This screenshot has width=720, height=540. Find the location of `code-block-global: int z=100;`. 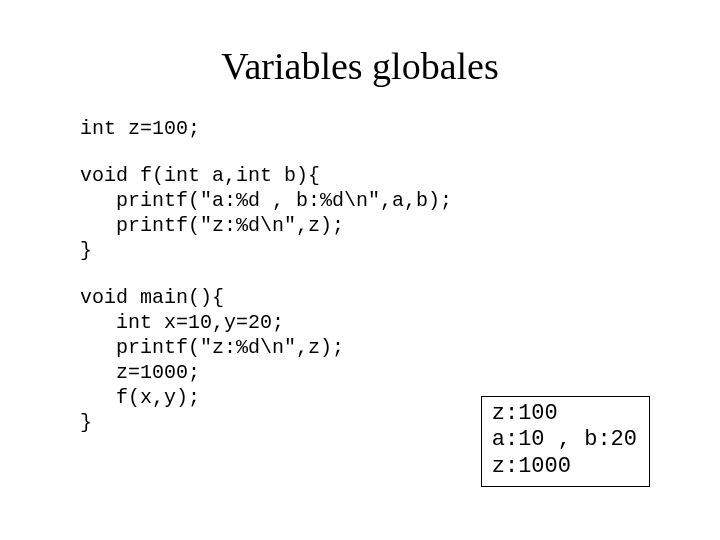

code-block-global: int z=100; is located at coordinates (390, 128).